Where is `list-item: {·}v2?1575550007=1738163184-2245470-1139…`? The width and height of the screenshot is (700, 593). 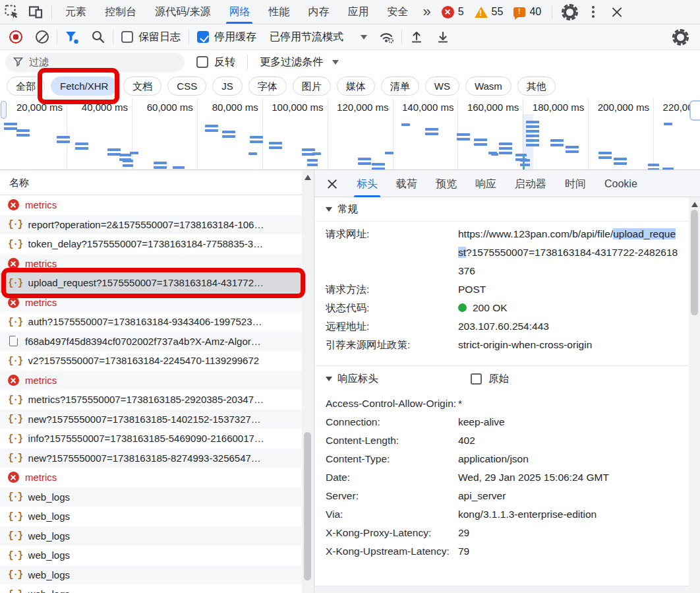 list-item: {·}v2?1575550007=1738163184-2245470-1139… is located at coordinates (152, 361).